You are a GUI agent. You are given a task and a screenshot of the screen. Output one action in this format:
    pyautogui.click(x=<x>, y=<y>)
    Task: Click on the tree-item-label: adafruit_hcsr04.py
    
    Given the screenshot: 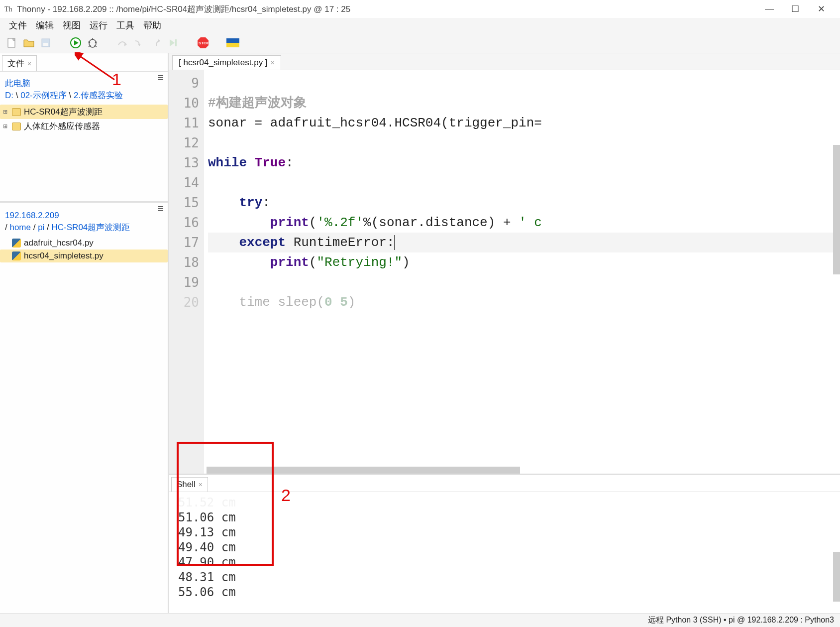 What is the action you would take?
    pyautogui.click(x=59, y=243)
    